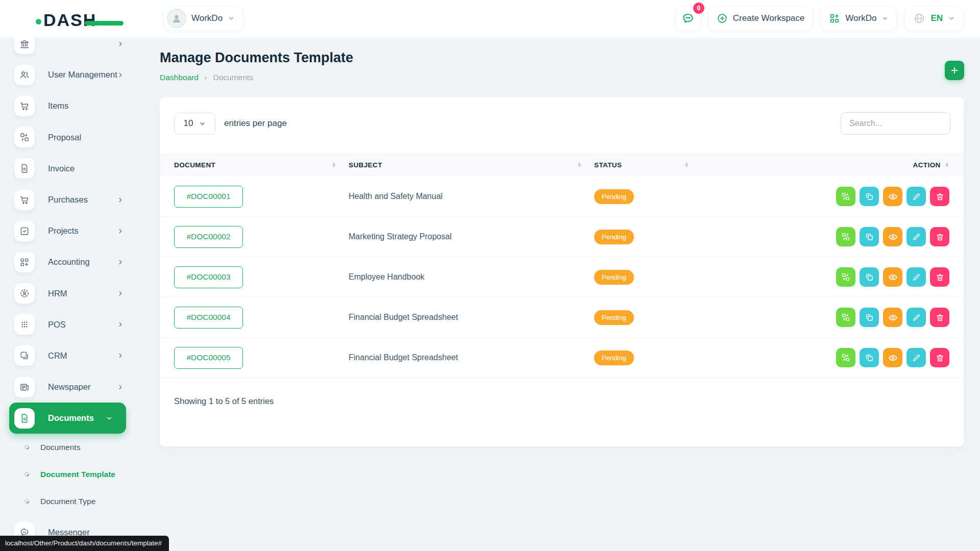 This screenshot has height=551, width=980. Describe the element at coordinates (67, 501) in the screenshot. I see `submenu-item-document-type: Document Type` at that location.